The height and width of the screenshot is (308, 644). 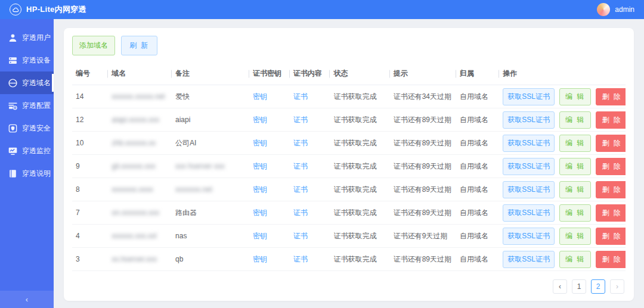 I want to click on docs-icon, so click(x=13, y=174).